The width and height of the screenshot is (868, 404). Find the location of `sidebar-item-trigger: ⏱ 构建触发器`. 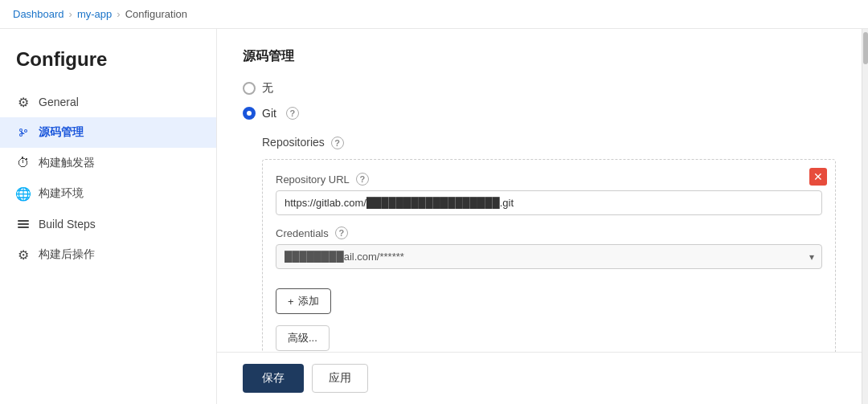

sidebar-item-trigger: ⏱ 构建触发器 is located at coordinates (108, 163).